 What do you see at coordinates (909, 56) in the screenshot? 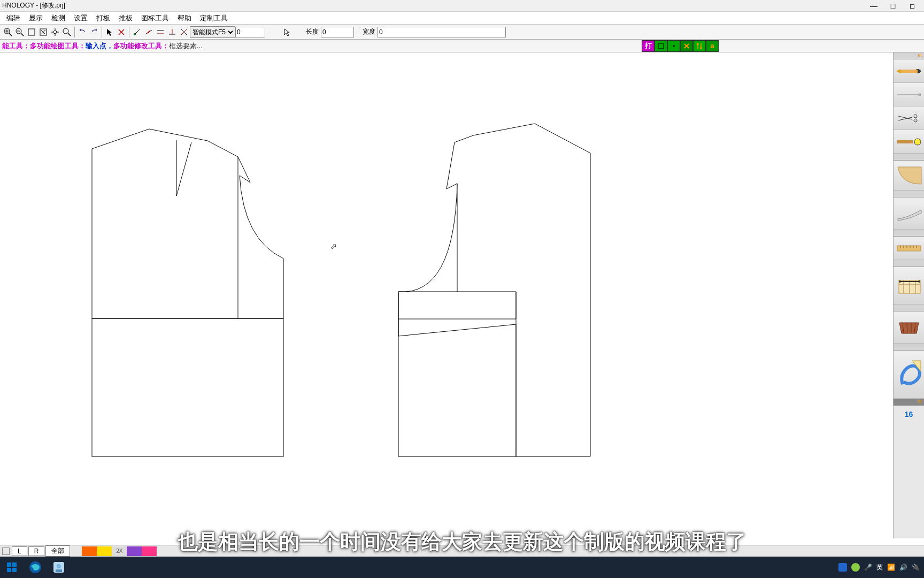
I see `palette-tab: et` at bounding box center [909, 56].